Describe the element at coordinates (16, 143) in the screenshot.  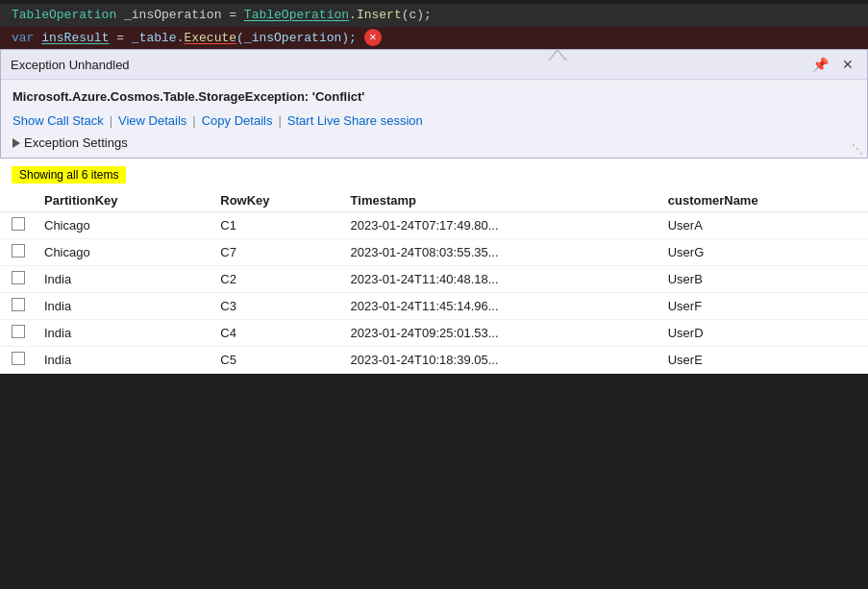
I see `expand-icon` at that location.